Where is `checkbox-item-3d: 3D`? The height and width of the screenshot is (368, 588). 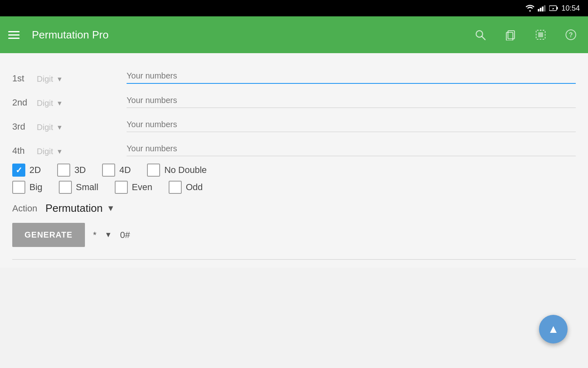
checkbox-item-3d: 3D is located at coordinates (71, 170).